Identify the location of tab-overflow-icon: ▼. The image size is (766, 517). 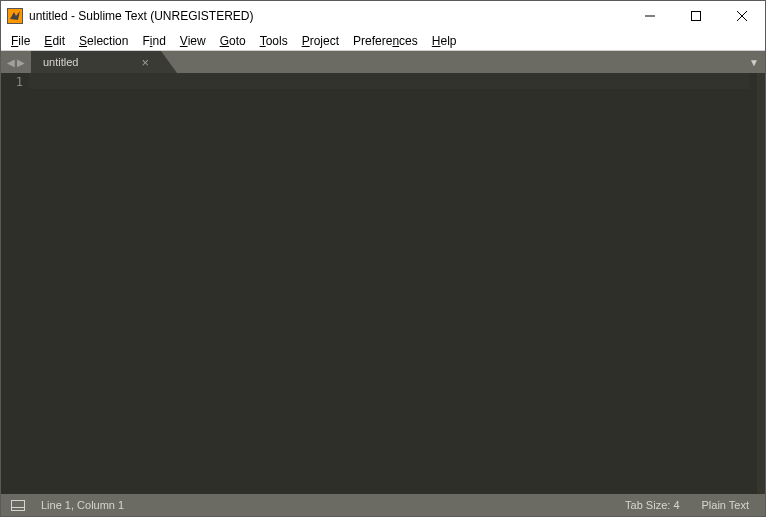
(754, 62).